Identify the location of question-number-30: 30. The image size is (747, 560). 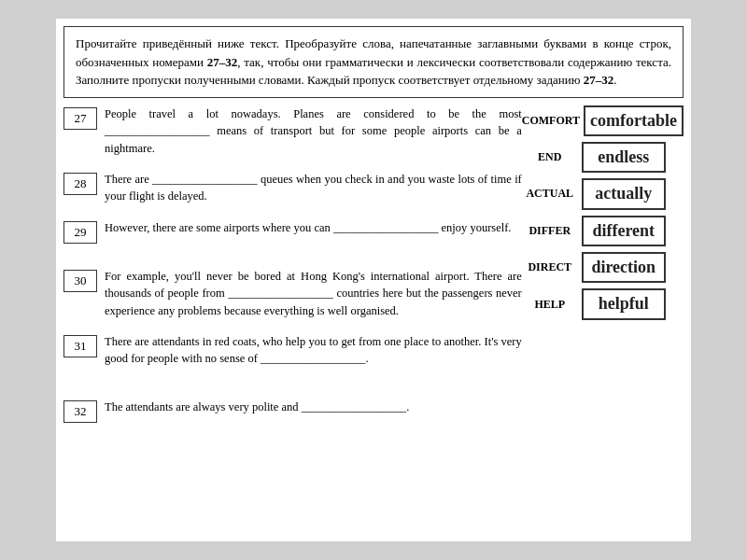
(80, 281).